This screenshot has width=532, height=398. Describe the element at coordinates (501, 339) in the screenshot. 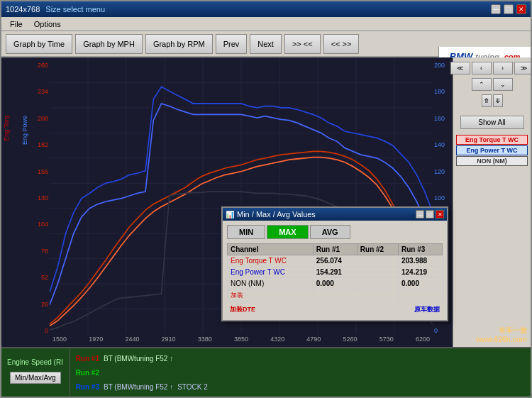

I see `watermark-line2: www.626h.com` at that location.